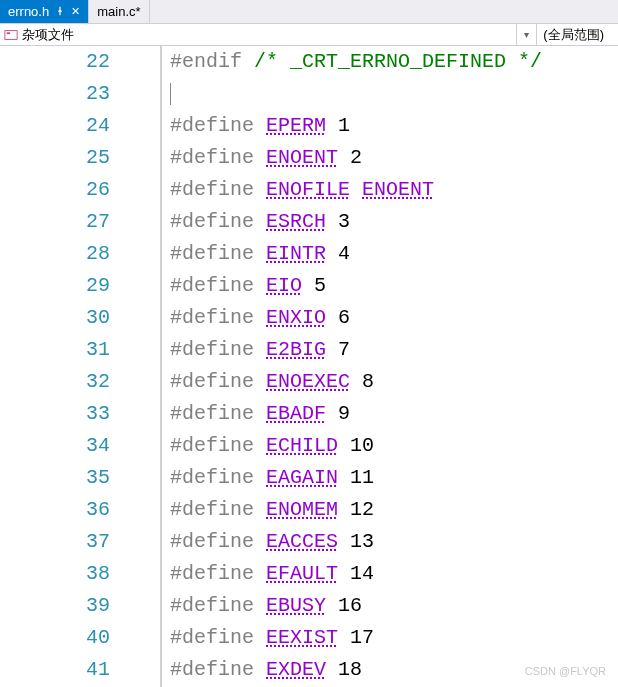  What do you see at coordinates (55, 318) in the screenshot?
I see `line-number: 30` at bounding box center [55, 318].